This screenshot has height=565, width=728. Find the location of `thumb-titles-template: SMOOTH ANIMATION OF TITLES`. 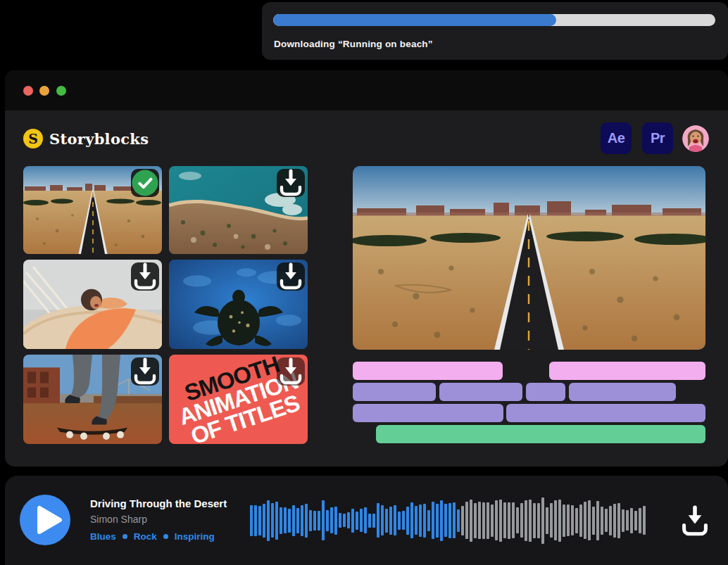

thumb-titles-template: SMOOTH ANIMATION OF TITLES is located at coordinates (238, 400).